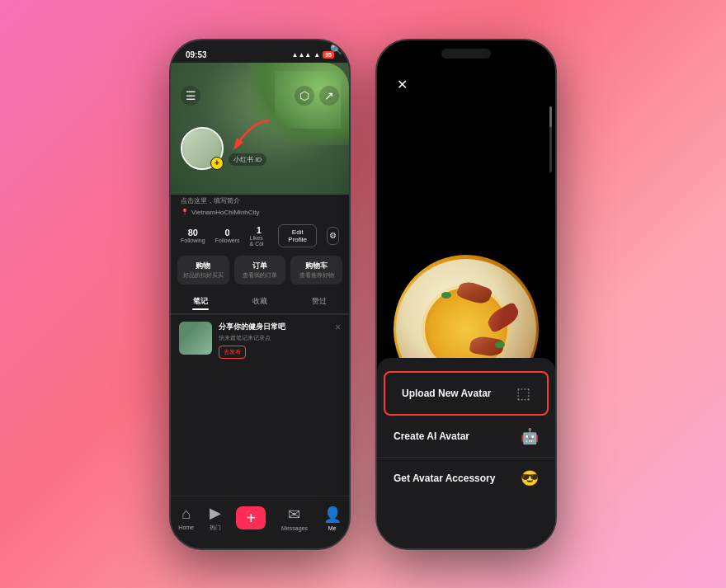 Image resolution: width=726 pixels, height=588 pixels. What do you see at coordinates (402, 85) in the screenshot?
I see `close-button: ✕` at bounding box center [402, 85].